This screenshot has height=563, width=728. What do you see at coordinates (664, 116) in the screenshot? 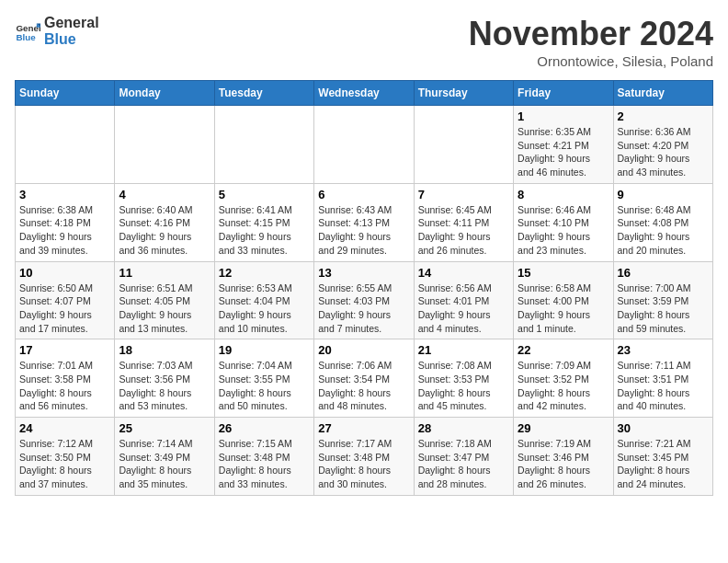
I see `day-number: 2` at bounding box center [664, 116].